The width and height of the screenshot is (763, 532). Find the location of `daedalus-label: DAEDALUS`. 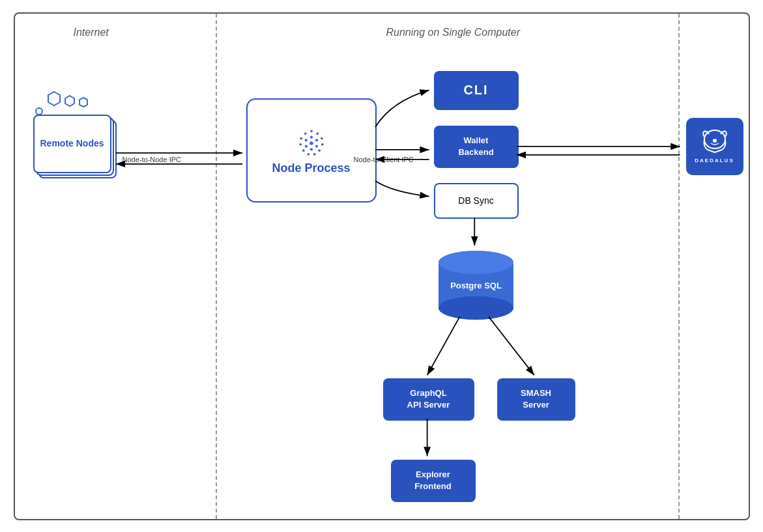

daedalus-label: DAEDALUS is located at coordinates (714, 160).